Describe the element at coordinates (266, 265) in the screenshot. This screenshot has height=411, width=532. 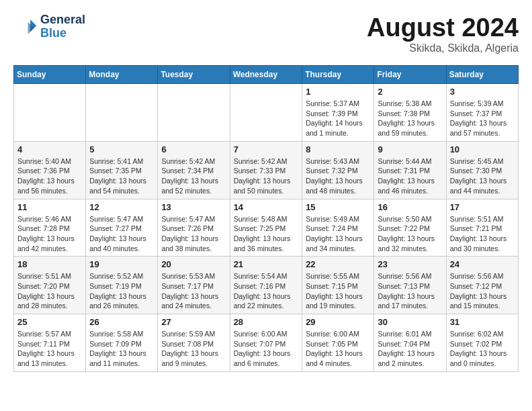
I see `day-number: 21` at that location.